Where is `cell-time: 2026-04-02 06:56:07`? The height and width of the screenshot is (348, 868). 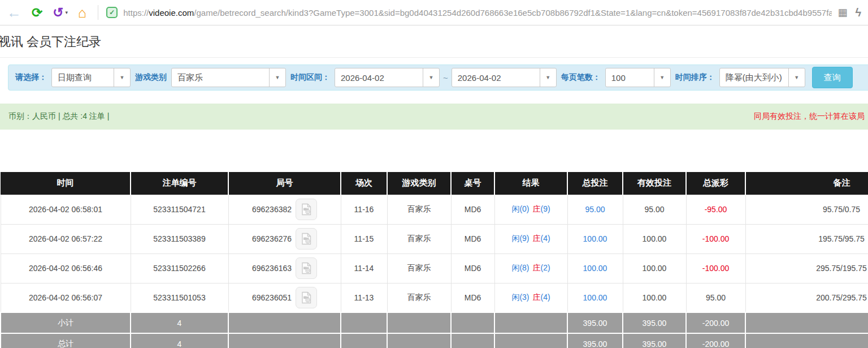 cell-time: 2026-04-02 06:56:07 is located at coordinates (66, 298).